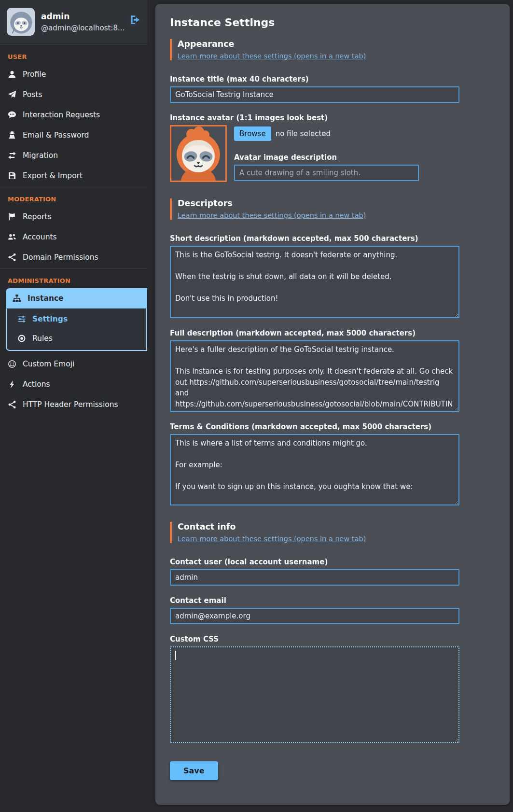 The image size is (513, 812). I want to click on section-header-administration: ADMINISTRATION, so click(73, 279).